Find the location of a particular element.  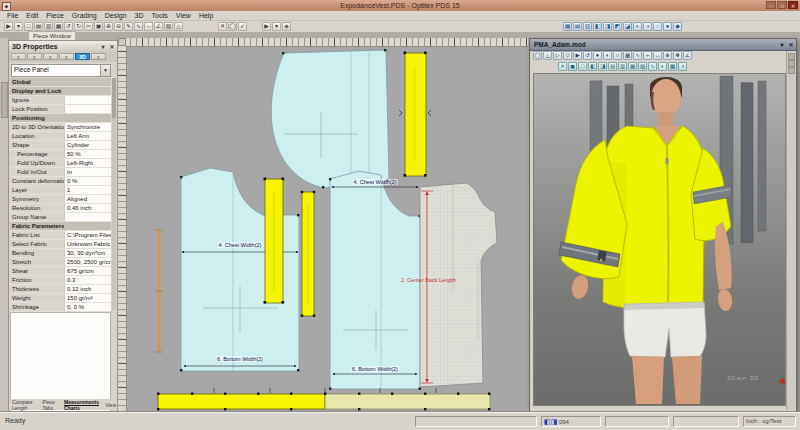

pieces-window-icon: ▤ is located at coordinates (578, 26).